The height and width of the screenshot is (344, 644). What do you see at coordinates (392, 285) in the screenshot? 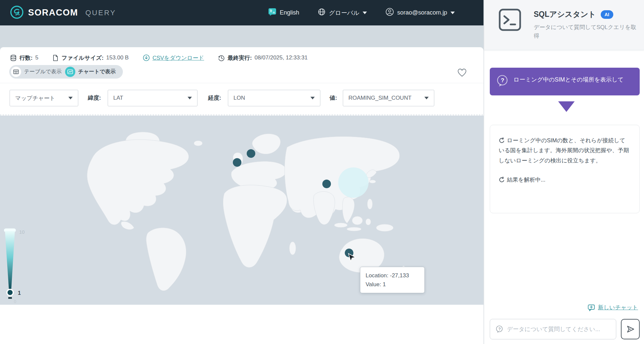
I see `tooltip-value: Value: 1` at bounding box center [392, 285].